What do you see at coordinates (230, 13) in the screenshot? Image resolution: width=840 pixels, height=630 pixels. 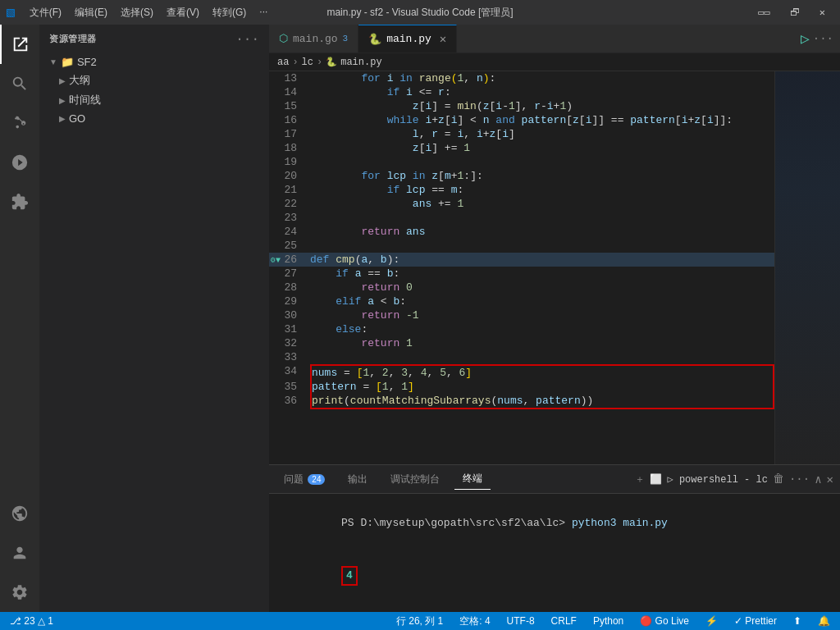 I see `menu-goto: 转到(G)` at bounding box center [230, 13].